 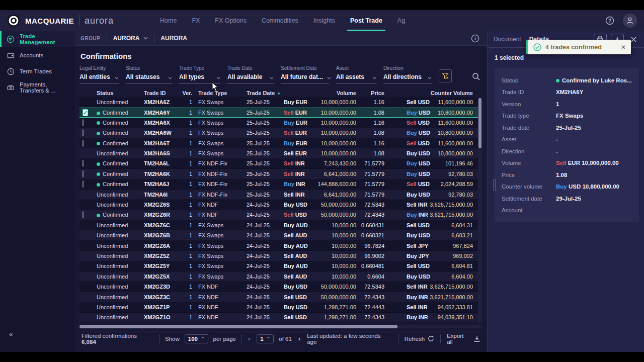 What do you see at coordinates (160, 93) in the screenshot?
I see `column-header-trade-id: Trade ID` at bounding box center [160, 93].